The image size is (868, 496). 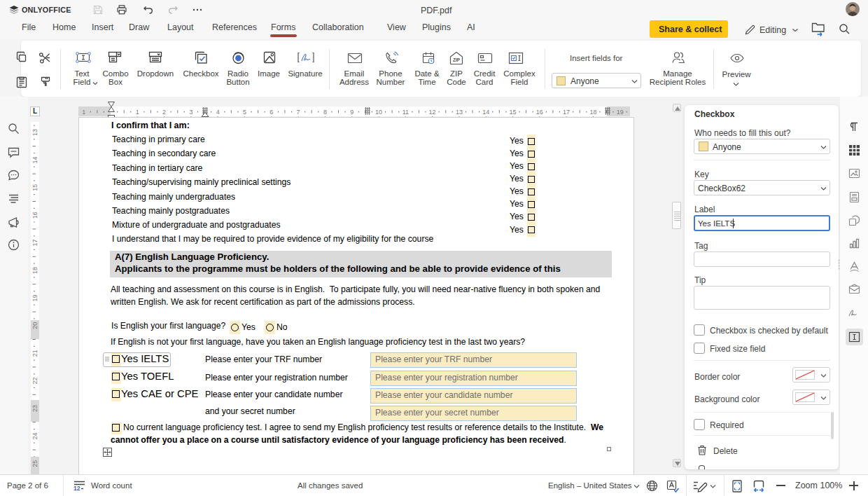 What do you see at coordinates (325, 112) in the screenshot?
I see `svg-text: 8` at bounding box center [325, 112].